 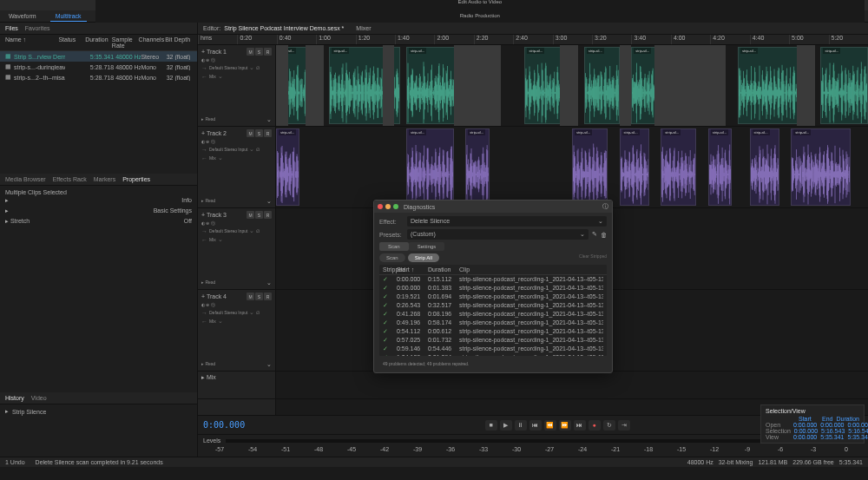 What do you see at coordinates (39, 398) in the screenshot?
I see `video-tab: Video` at bounding box center [39, 398].